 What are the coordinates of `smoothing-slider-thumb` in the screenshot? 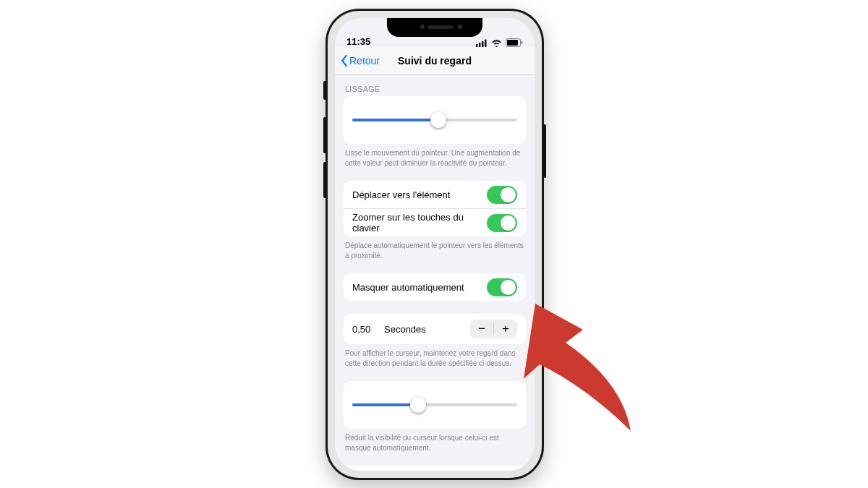 It's located at (438, 120).